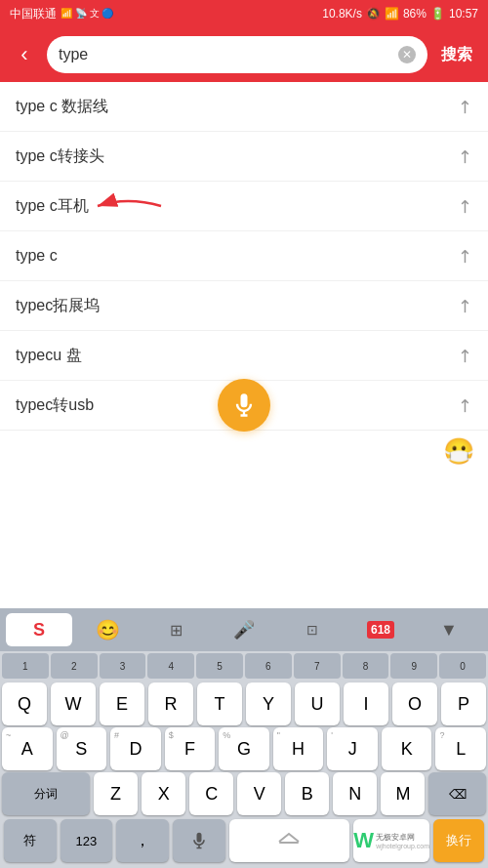 The width and height of the screenshot is (488, 868). Describe the element at coordinates (164, 794) in the screenshot. I see `key-x: X` at that location.